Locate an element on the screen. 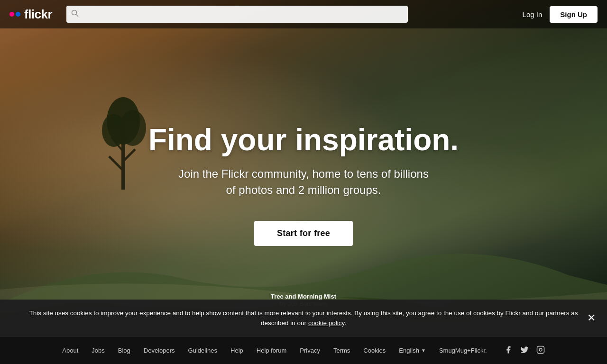 This screenshot has height=364, width=607. footer-about: About is located at coordinates (70, 351).